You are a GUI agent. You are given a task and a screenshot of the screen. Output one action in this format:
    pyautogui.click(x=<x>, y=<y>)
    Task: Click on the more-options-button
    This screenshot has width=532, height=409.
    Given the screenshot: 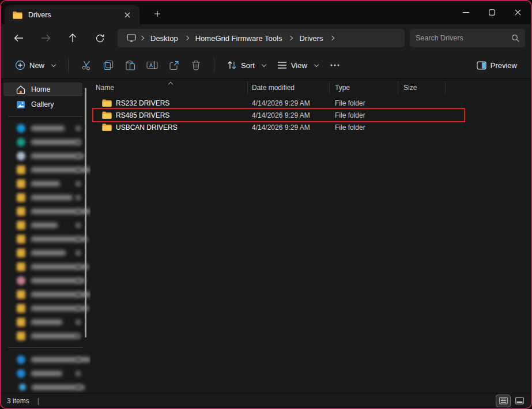 What is the action you would take?
    pyautogui.click(x=335, y=65)
    